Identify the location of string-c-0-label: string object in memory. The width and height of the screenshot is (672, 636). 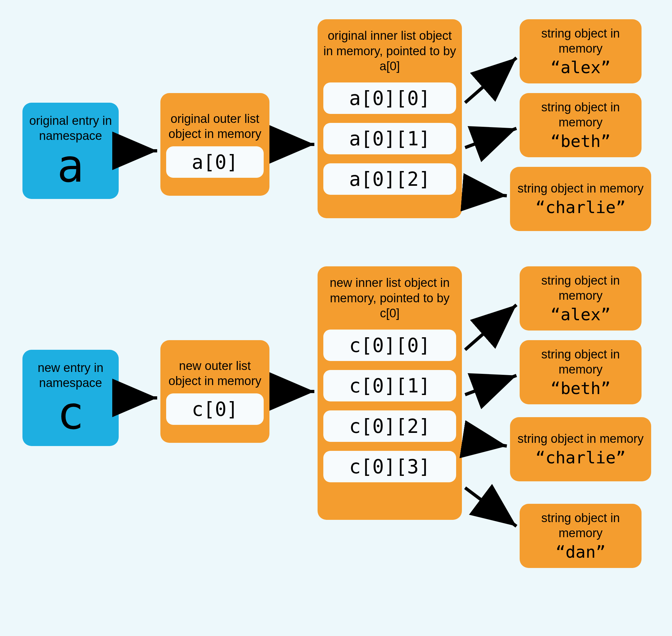
(581, 288).